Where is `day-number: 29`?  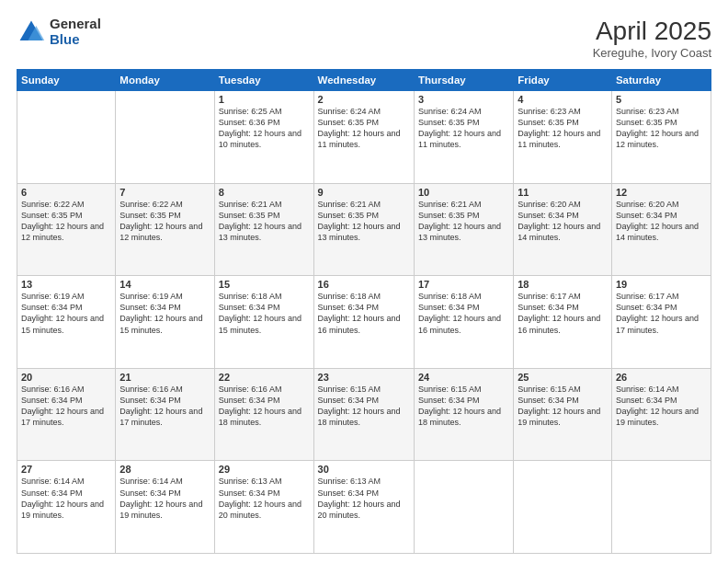 day-number: 29 is located at coordinates (265, 469).